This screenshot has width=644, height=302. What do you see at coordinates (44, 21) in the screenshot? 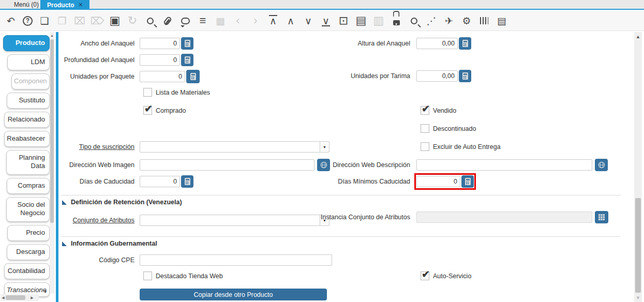
I see `new-record-icon: ❏` at bounding box center [44, 21].